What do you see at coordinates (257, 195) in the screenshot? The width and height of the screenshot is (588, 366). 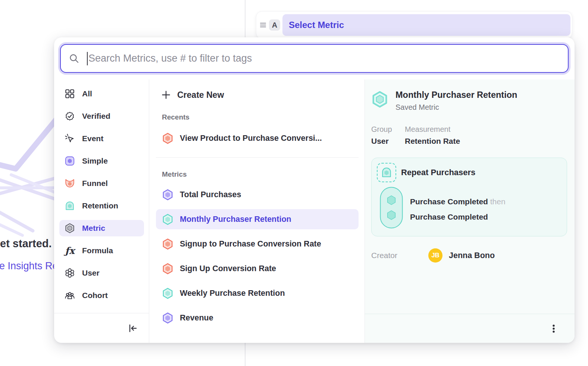 I see `metric-item: Total Purchases` at bounding box center [257, 195].